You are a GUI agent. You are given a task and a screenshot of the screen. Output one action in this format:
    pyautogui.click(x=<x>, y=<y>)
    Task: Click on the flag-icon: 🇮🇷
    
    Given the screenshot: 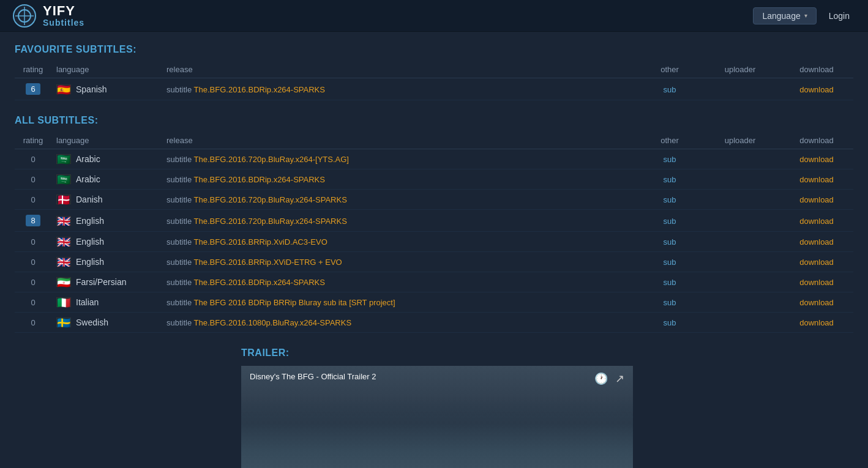 What is the action you would take?
    pyautogui.click(x=64, y=282)
    